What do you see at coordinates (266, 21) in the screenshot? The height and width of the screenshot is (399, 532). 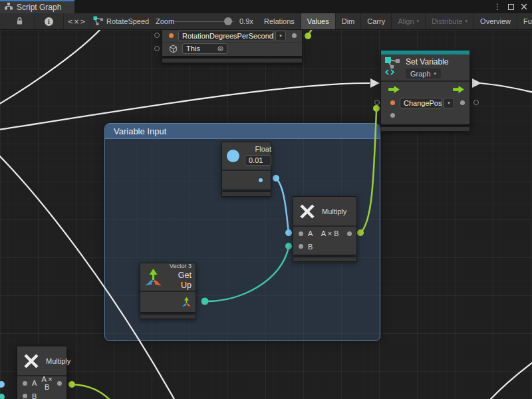 I see `graph-toolbar: i <×> RotateSpeed Zoom 0.9x Relations Va…` at bounding box center [266, 21].